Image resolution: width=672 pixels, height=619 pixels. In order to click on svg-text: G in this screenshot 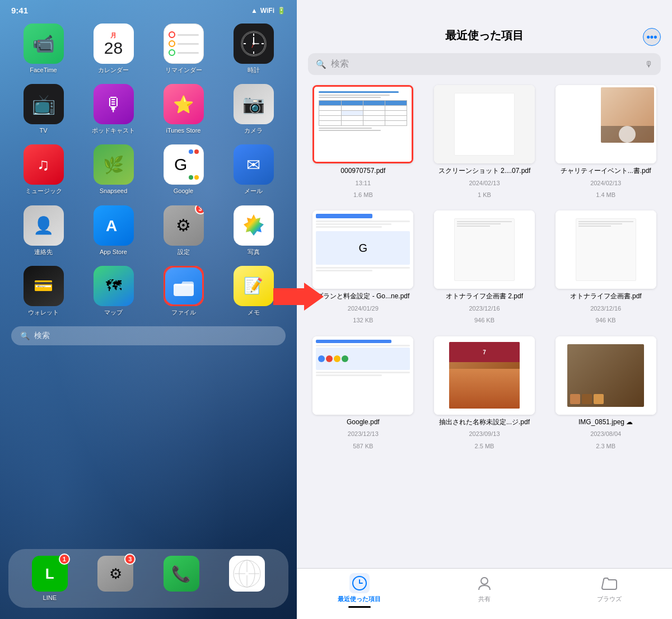, I will do `click(180, 165)`.